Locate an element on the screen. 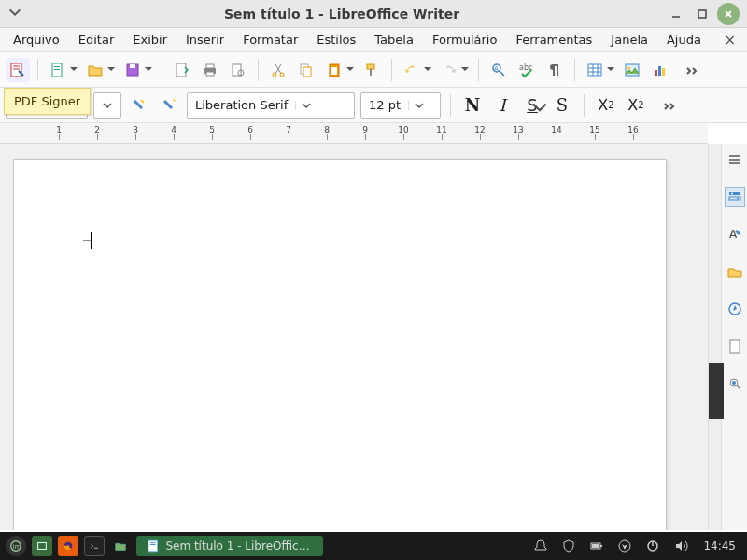 The width and height of the screenshot is (747, 560). menu-tabela: Tabela is located at coordinates (394, 39).